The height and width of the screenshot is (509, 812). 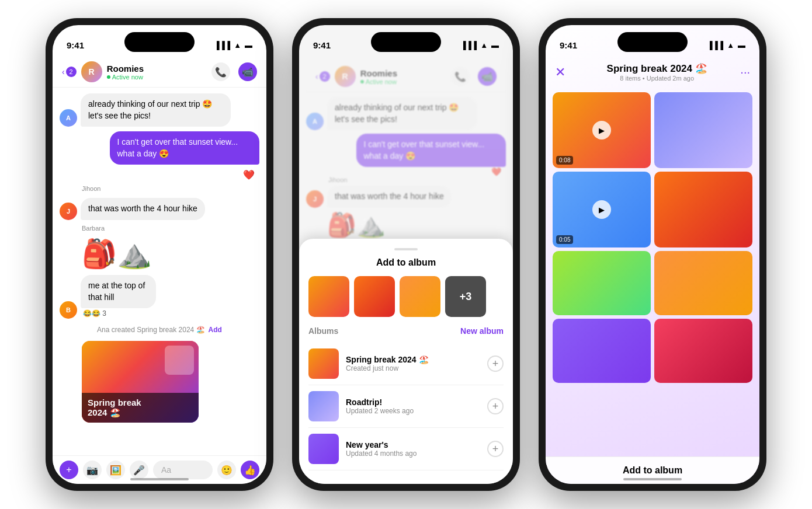 I want to click on video-call-icon: 📹, so click(x=248, y=72).